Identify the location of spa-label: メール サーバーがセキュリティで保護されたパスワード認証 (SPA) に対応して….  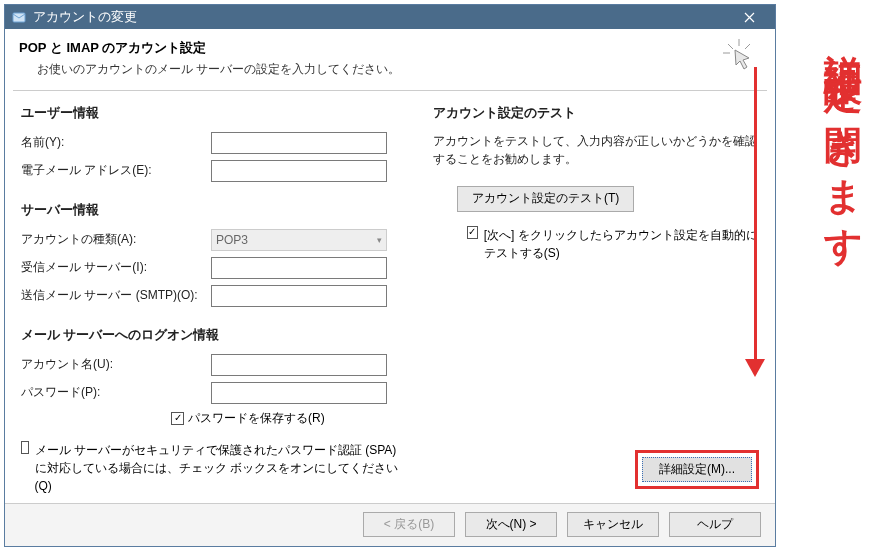
(222, 468).